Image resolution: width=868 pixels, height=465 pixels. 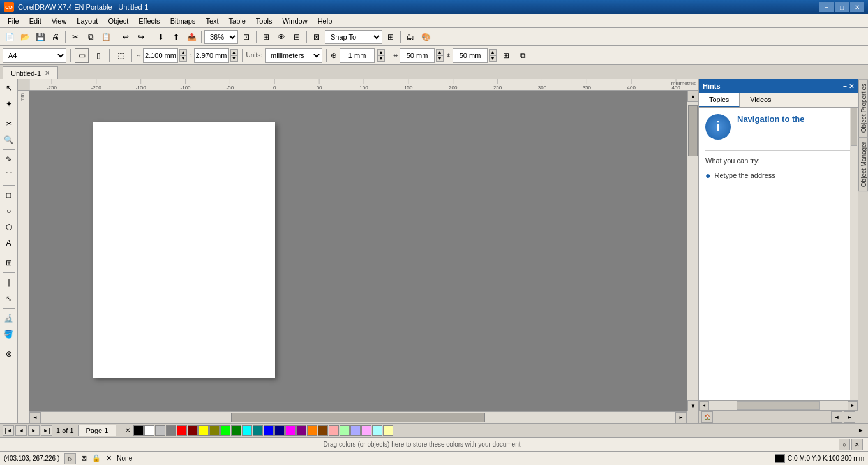 What do you see at coordinates (118, 21) in the screenshot?
I see `menu-object: Object` at bounding box center [118, 21].